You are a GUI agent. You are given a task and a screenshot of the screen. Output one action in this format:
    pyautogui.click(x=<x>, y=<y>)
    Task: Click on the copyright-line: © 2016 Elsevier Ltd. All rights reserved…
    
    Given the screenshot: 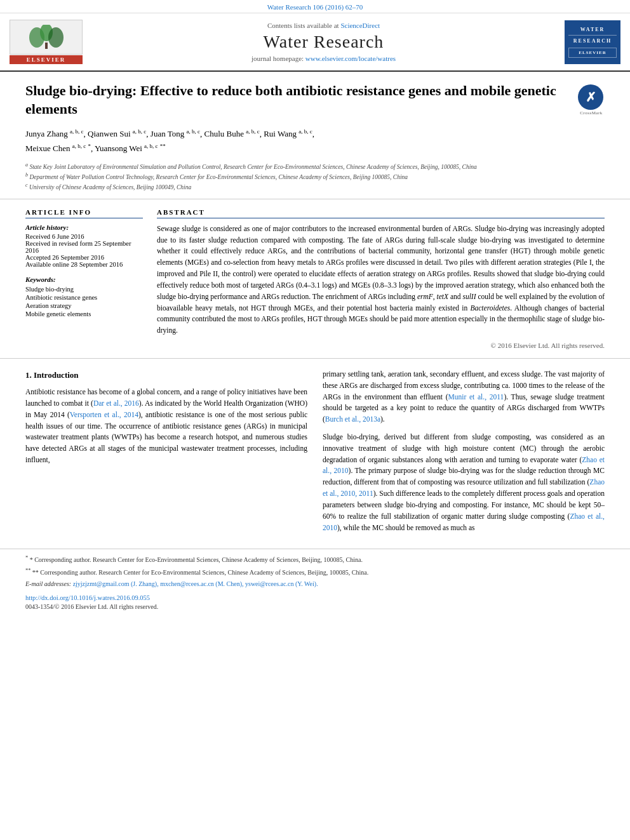 What is the action you would take?
    pyautogui.click(x=381, y=345)
    